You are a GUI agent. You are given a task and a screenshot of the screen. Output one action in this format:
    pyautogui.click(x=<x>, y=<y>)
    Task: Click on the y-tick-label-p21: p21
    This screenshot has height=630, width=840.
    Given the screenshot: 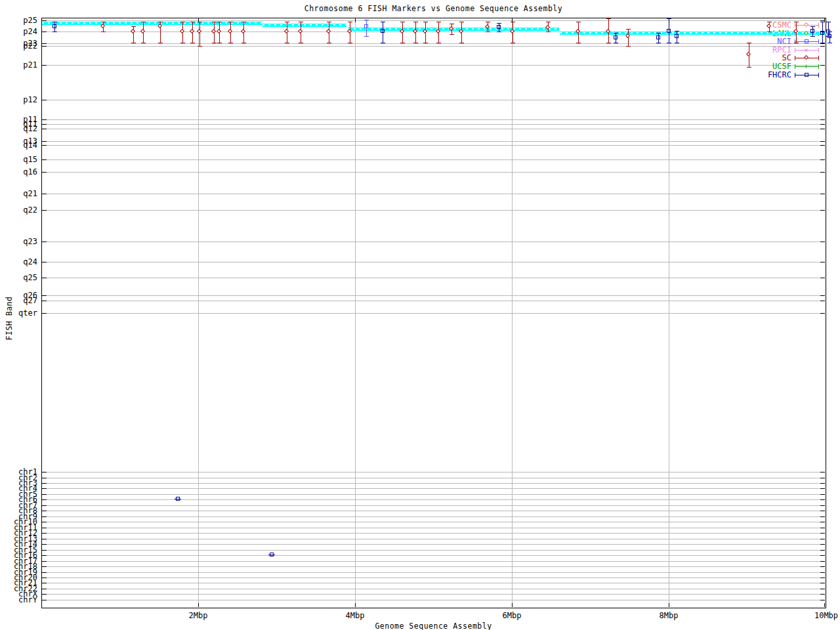 What is the action you would take?
    pyautogui.click(x=18, y=65)
    